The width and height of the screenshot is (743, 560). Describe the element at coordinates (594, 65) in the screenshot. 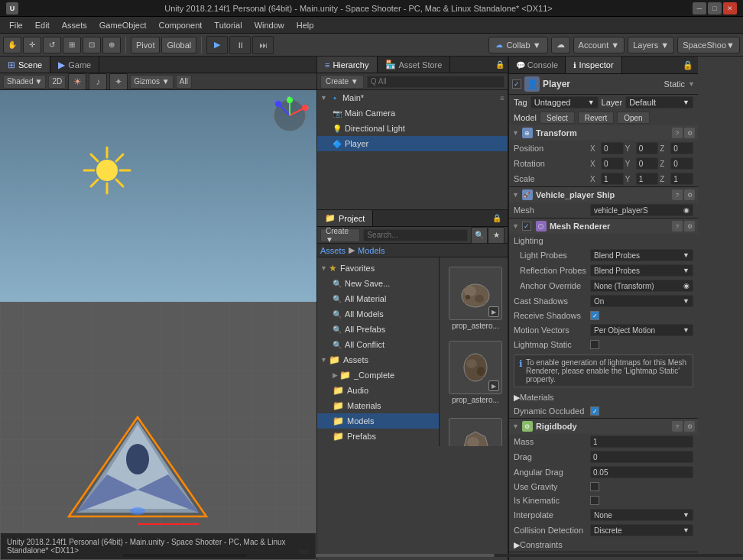

I see `inspector-tab: ℹ Inspector` at that location.